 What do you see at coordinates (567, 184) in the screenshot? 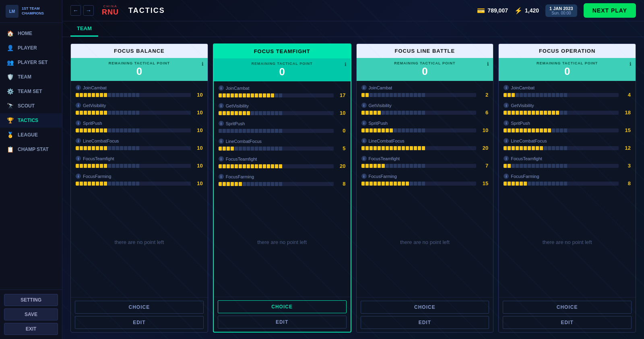
I see `stat-bar-row: 8` at bounding box center [567, 184].